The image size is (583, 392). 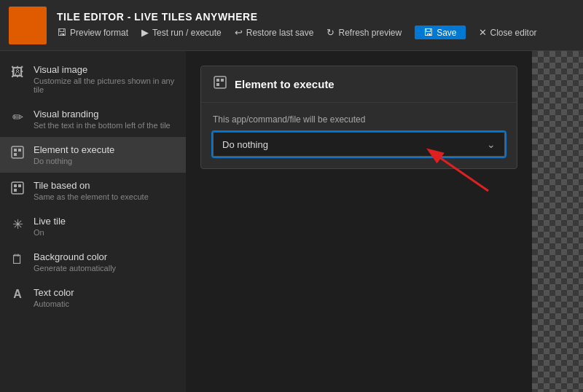 I want to click on sidebar-item-background-color: 🗒 Background color Generate automaticall…, so click(x=93, y=262).